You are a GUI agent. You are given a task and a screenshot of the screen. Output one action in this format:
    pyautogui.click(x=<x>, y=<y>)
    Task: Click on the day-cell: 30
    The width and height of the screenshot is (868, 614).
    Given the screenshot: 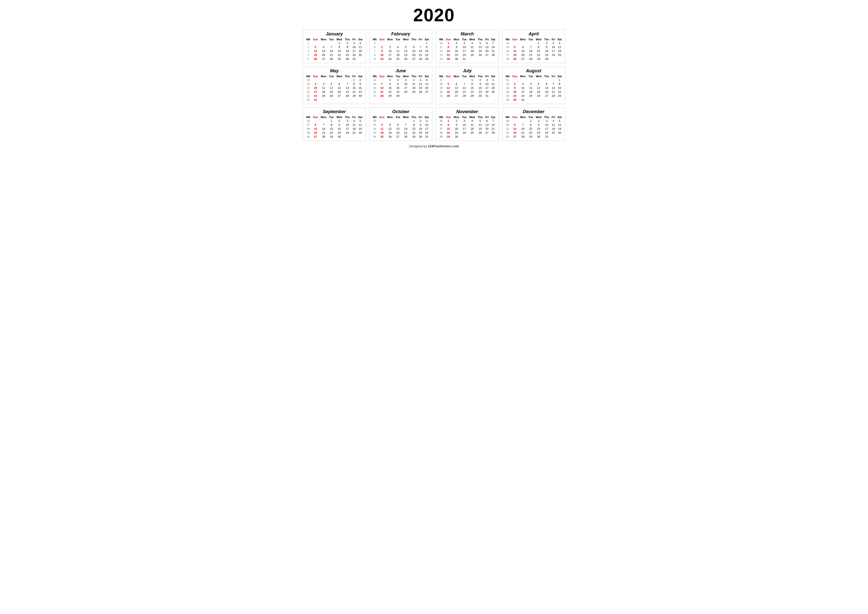 What is the action you would take?
    pyautogui.click(x=420, y=137)
    